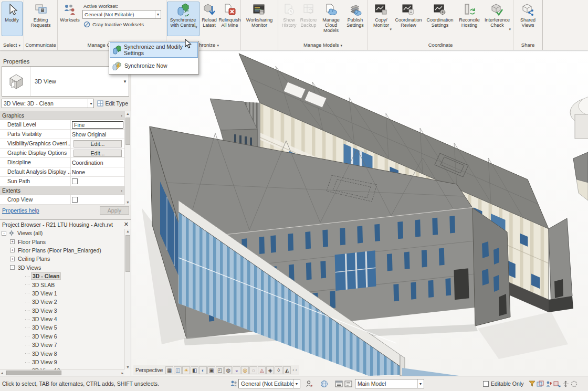 This screenshot has width=588, height=391. What do you see at coordinates (390, 384) in the screenshot?
I see `design-option-combo: Main Model` at bounding box center [390, 384].